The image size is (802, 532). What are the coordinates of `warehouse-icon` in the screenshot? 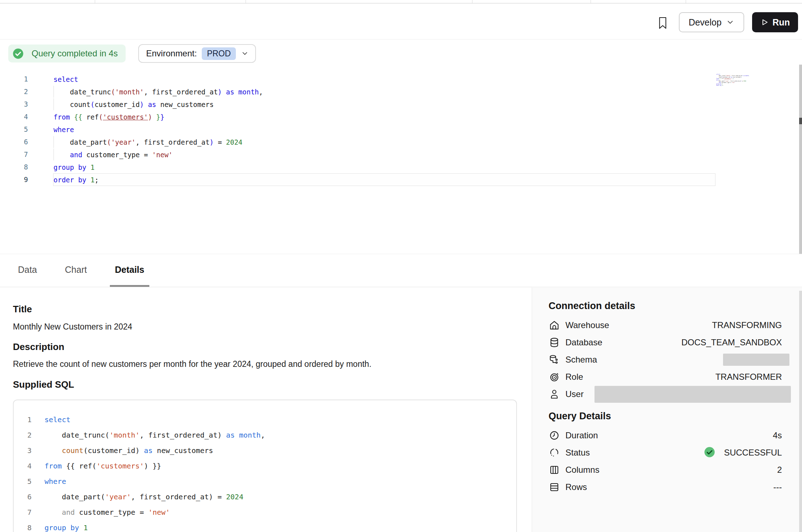 It's located at (554, 325).